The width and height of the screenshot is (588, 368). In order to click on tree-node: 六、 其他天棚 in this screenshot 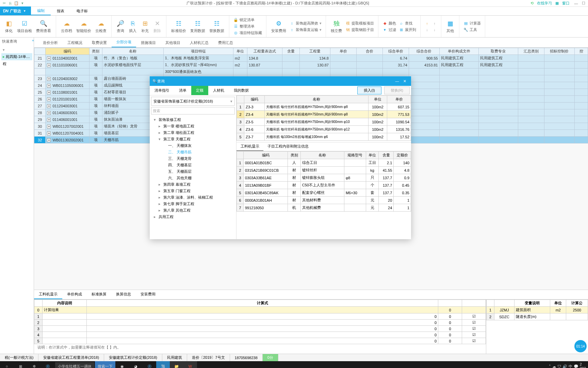, I will do `click(193, 178)`.